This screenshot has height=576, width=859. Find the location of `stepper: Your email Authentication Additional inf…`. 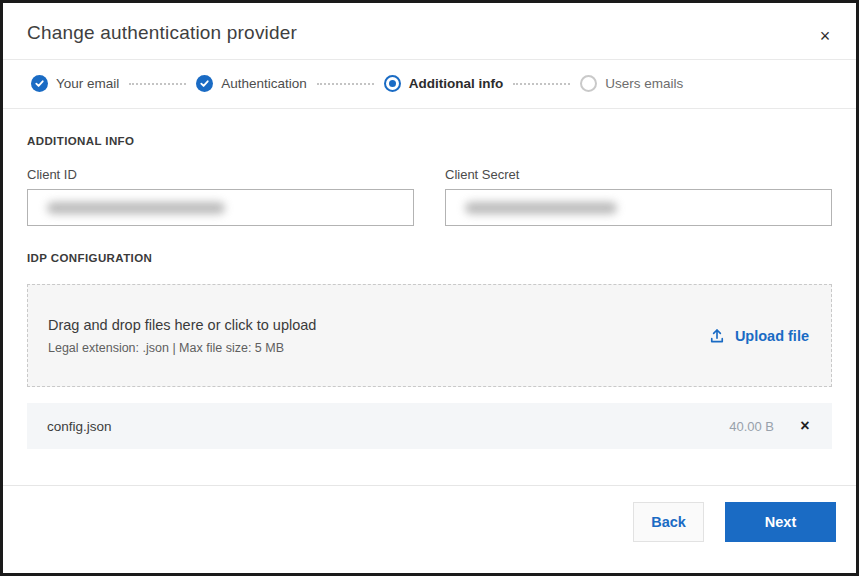

stepper: Your email Authentication Additional inf… is located at coordinates (430, 84).